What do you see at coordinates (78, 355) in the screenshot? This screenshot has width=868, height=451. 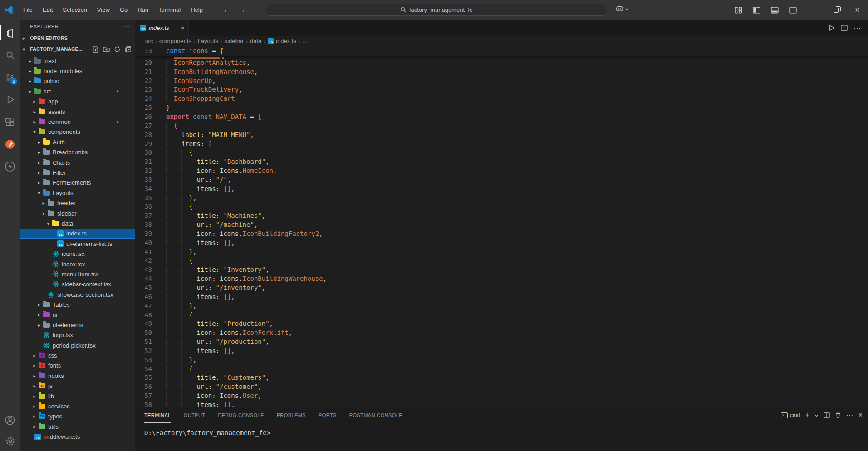 I see `tree-item-css: ▸#css` at bounding box center [78, 355].